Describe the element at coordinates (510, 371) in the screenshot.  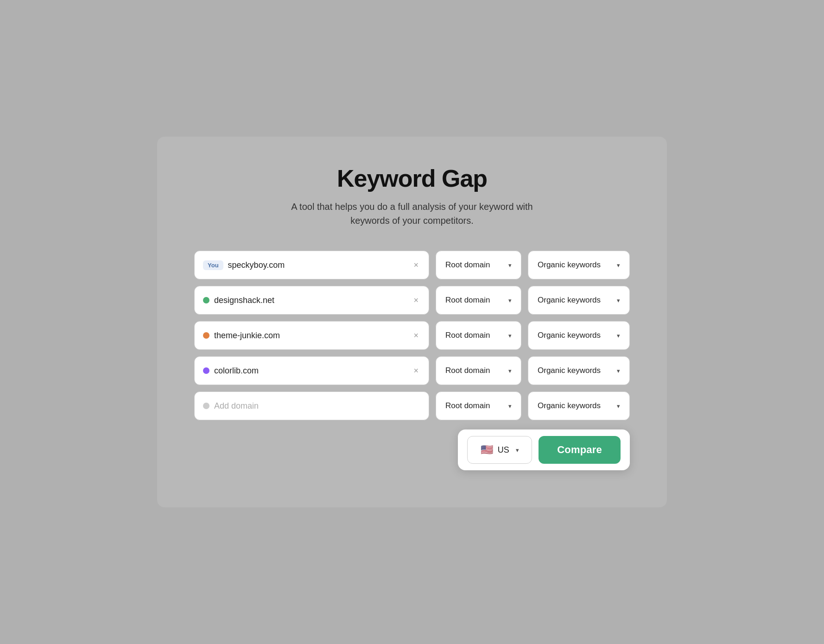
I see `root-domain-chevron-icon-3: ▾` at that location.